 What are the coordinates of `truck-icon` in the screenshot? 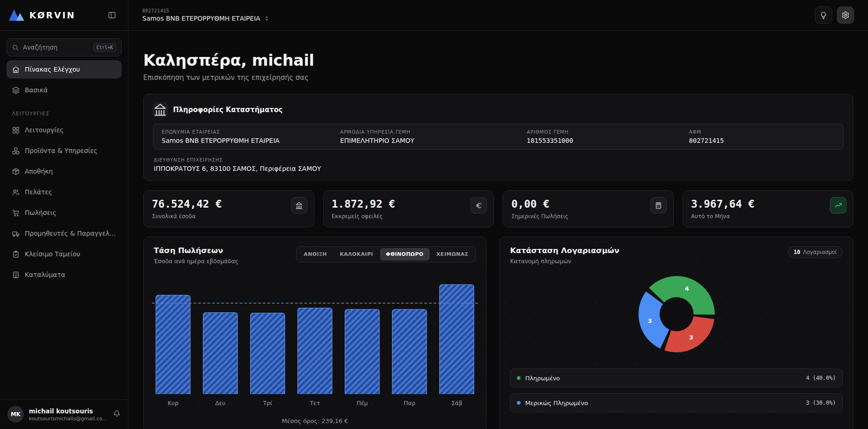 It's located at (16, 233).